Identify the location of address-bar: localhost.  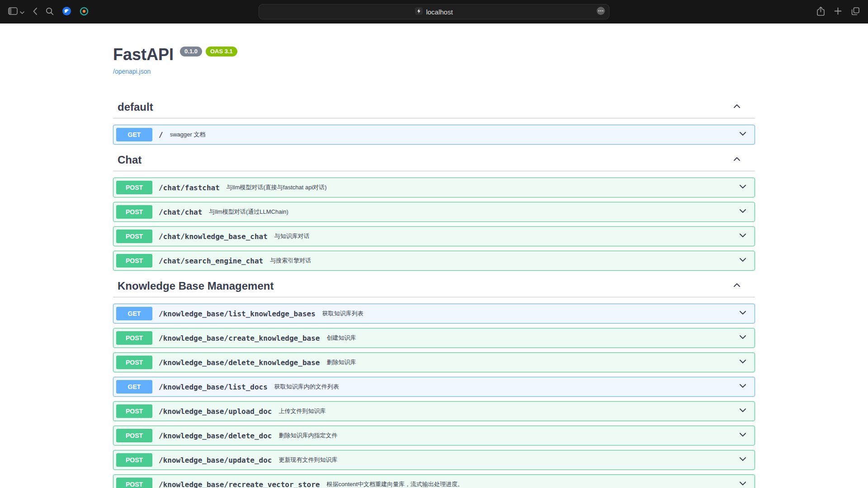
(434, 12).